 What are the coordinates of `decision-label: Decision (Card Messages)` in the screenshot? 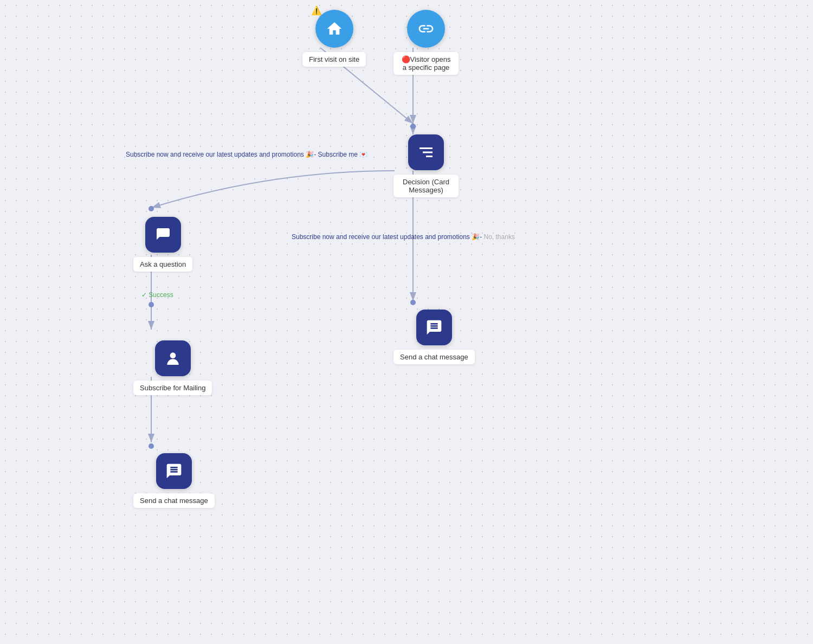 It's located at (426, 186).